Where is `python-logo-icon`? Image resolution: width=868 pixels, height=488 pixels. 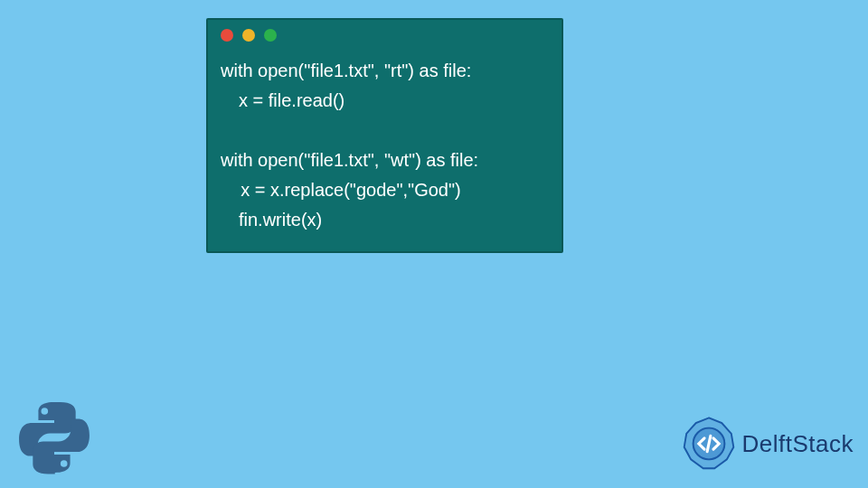
python-logo-icon is located at coordinates (54, 437).